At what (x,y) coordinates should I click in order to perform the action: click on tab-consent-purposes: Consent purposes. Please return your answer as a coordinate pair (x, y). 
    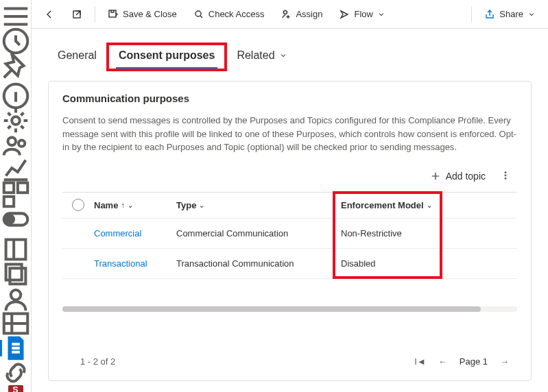
    Looking at the image, I should click on (167, 57).